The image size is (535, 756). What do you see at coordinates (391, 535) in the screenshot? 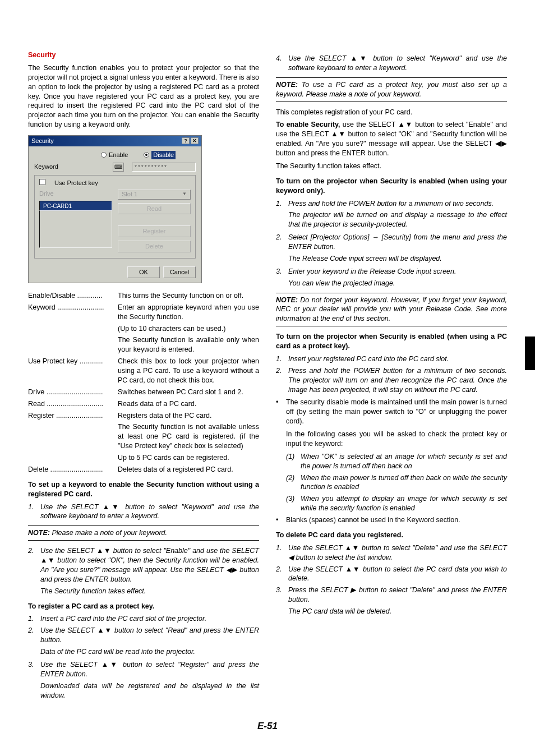
I see `delete-heading: To delete PC card data you registered.` at bounding box center [391, 535].